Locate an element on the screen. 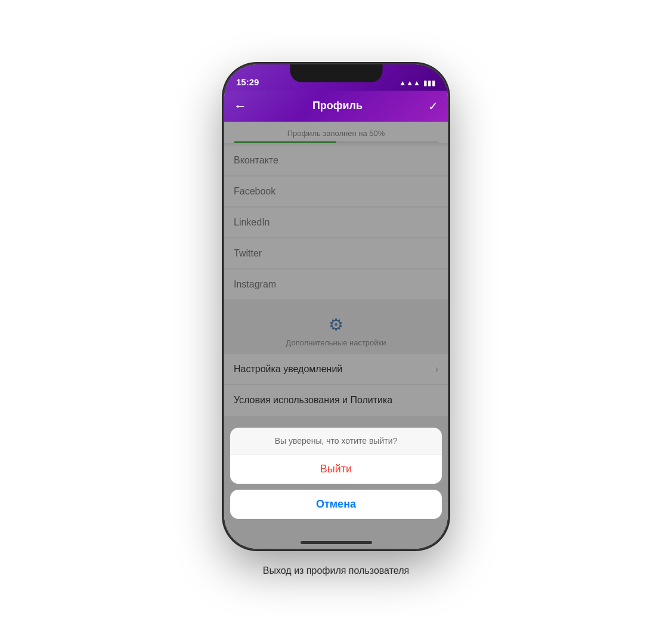 The image size is (672, 640). logout-button: Выйти is located at coordinates (336, 469).